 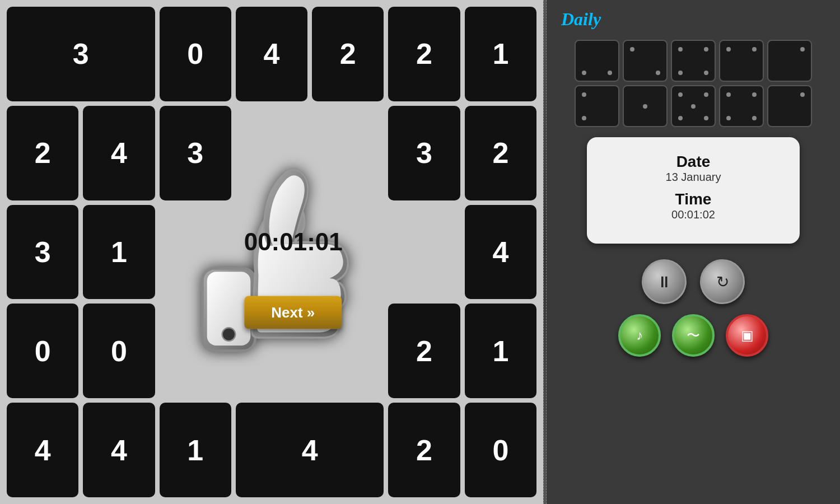 What do you see at coordinates (119, 153) in the screenshot?
I see `tile-8: 4` at bounding box center [119, 153].